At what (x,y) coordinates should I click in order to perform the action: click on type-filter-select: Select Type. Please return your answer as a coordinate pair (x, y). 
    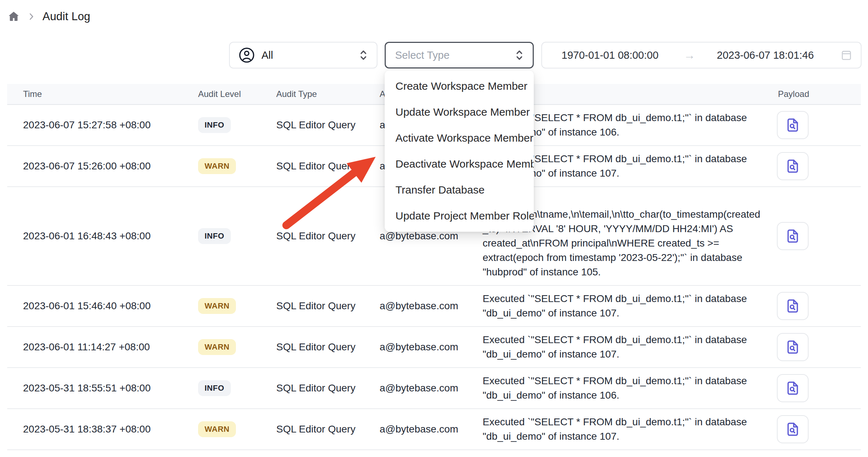
    Looking at the image, I should click on (459, 55).